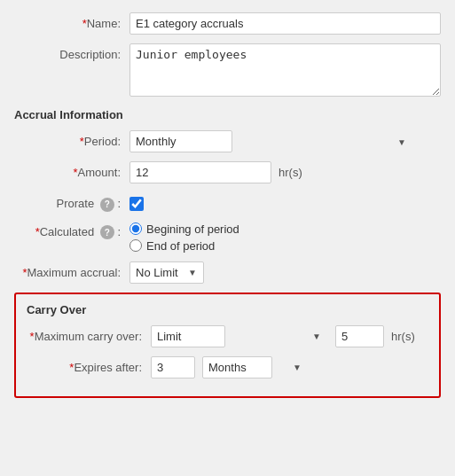  What do you see at coordinates (72, 202) in the screenshot?
I see `prorate-label: Prorate ? :` at bounding box center [72, 202].